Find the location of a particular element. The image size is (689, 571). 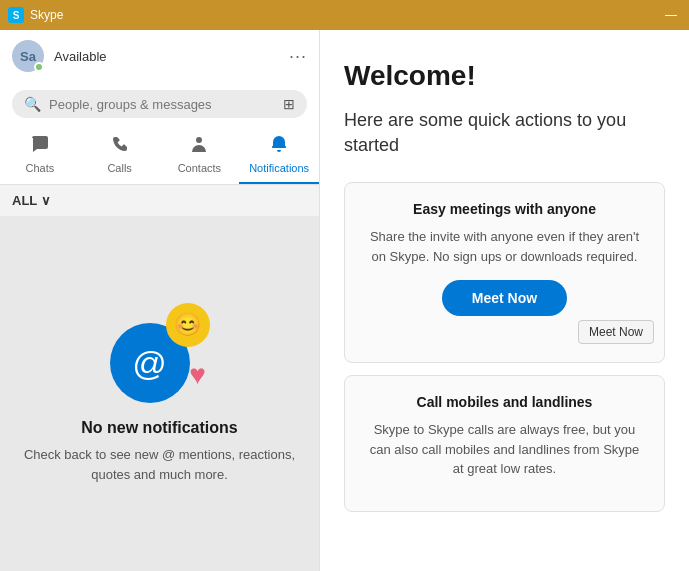

filter-button: ALL ∨ is located at coordinates (160, 200).